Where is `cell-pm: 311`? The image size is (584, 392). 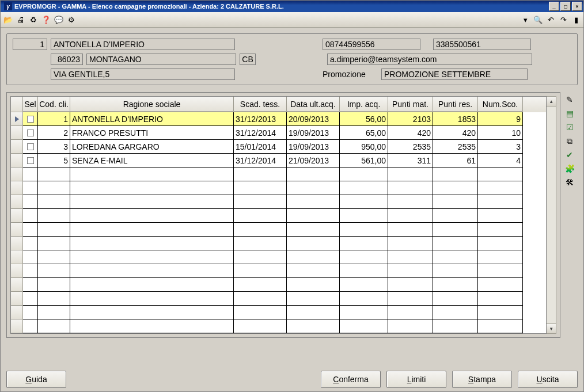 cell-pm: 311 is located at coordinates (411, 161).